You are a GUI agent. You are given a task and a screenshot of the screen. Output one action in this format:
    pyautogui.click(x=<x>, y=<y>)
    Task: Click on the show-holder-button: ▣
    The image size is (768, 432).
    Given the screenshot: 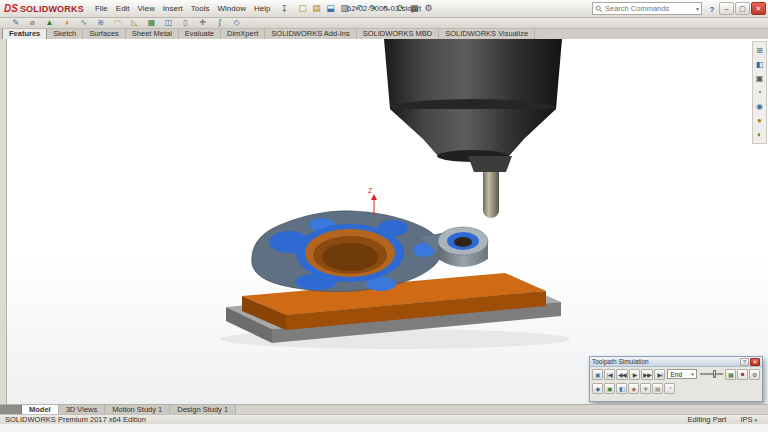 What is the action you would take?
    pyautogui.click(x=610, y=388)
    